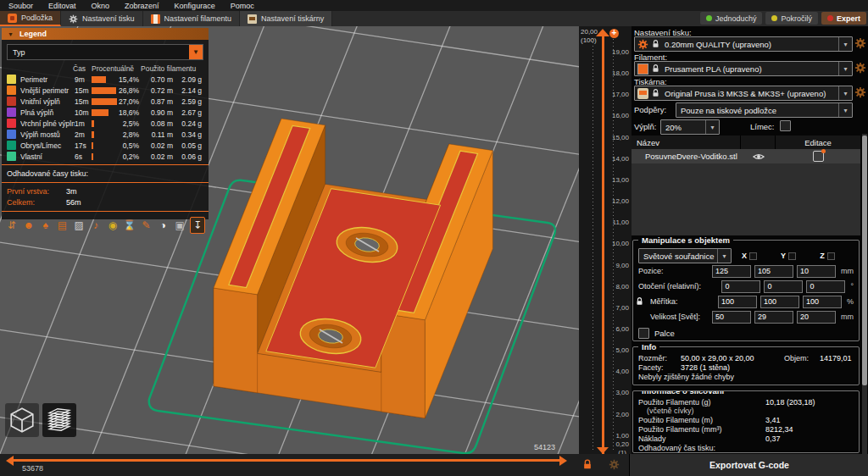 Image resolution: width=868 pixels, height=476 pixels. What do you see at coordinates (587, 464) in the screenshot?
I see `slider-lock-icon` at bounding box center [587, 464].